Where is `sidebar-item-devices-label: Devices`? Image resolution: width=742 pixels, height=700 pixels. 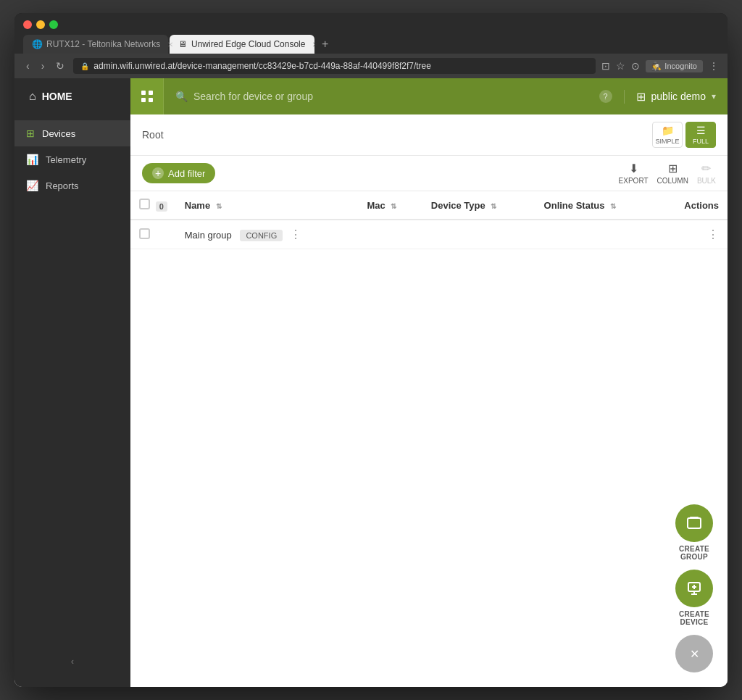 sidebar-item-devices-label: Devices is located at coordinates (59, 133).